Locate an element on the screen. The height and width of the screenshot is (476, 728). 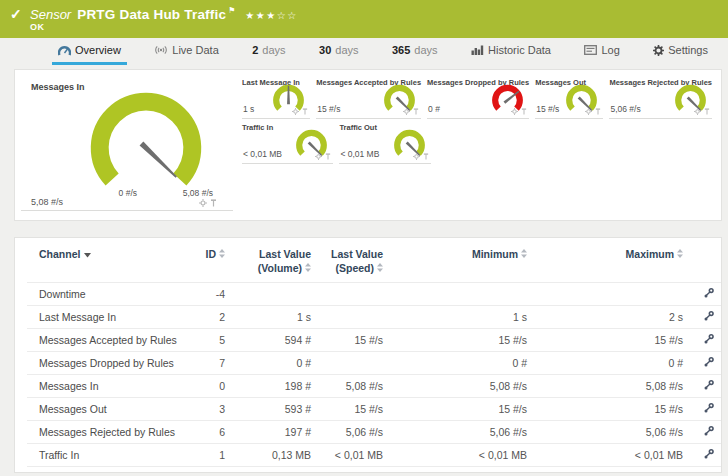
table-row: Messages Out 3 593 # 15 #/s 15 #/s 15 #/… is located at coordinates (374, 410).